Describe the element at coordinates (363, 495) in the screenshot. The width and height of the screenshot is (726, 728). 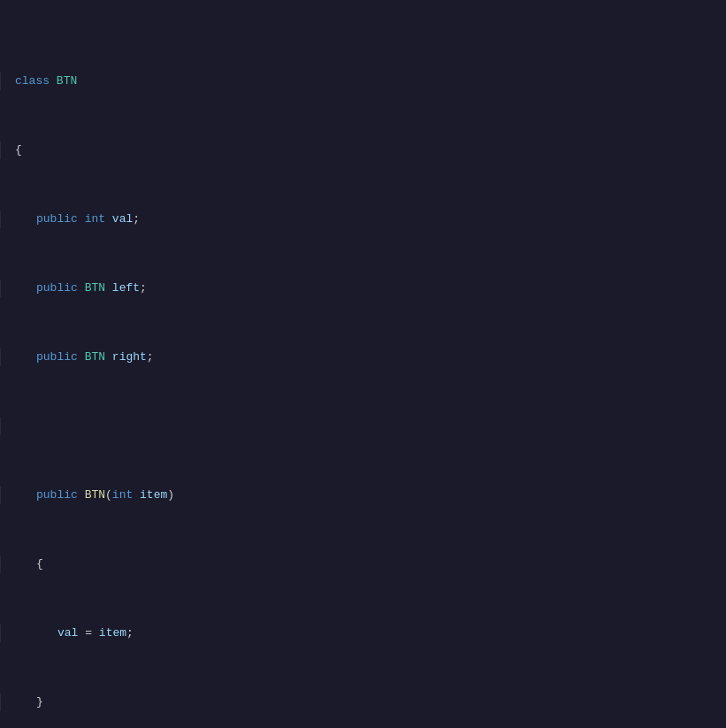
I see `code-line: public BTN(int item)` at that location.